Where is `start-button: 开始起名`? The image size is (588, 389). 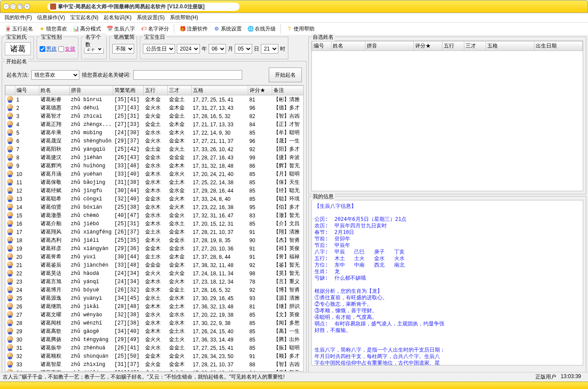 start-button: 开始起名 is located at coordinates (285, 75).